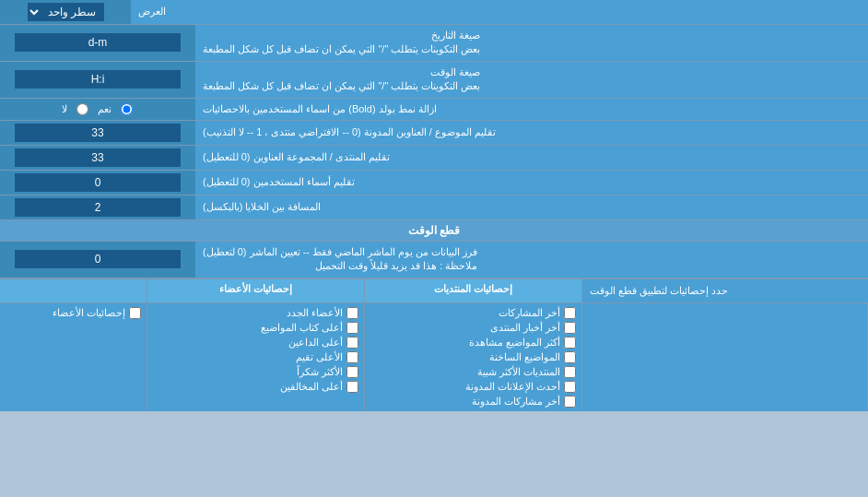  I want to click on list-item: إحصائيات الأعضاء, so click(74, 314).